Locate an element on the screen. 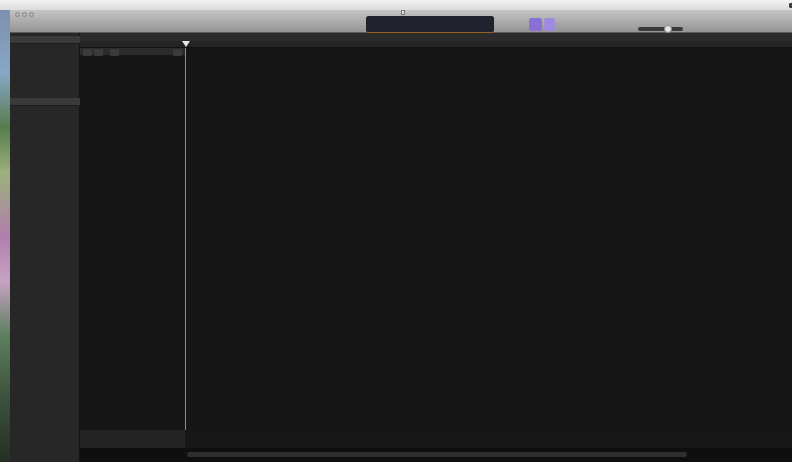 This screenshot has width=792, height=462. track-inspector-header is located at coordinates (45, 102).